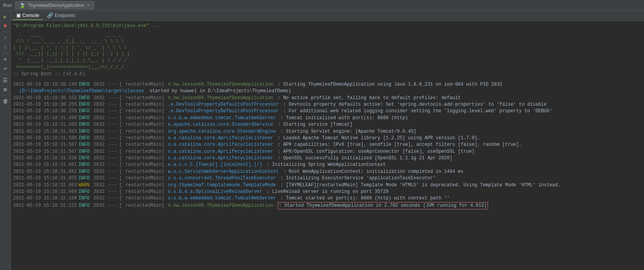 This screenshot has width=644, height=270. Describe the element at coordinates (223, 178) in the screenshot. I see `log-class: o.s.s.concurrent.ThreadPoolTaskExecutor` at that location.